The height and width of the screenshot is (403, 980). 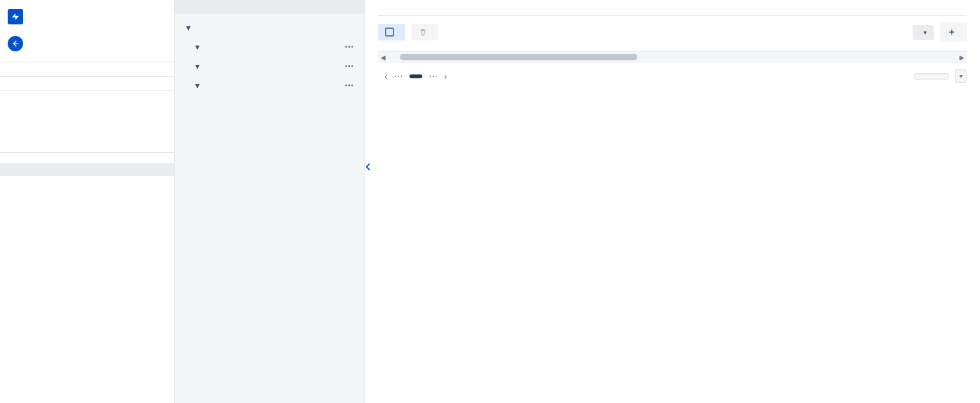 I want to click on scrollbar-thumb, so click(x=519, y=57).